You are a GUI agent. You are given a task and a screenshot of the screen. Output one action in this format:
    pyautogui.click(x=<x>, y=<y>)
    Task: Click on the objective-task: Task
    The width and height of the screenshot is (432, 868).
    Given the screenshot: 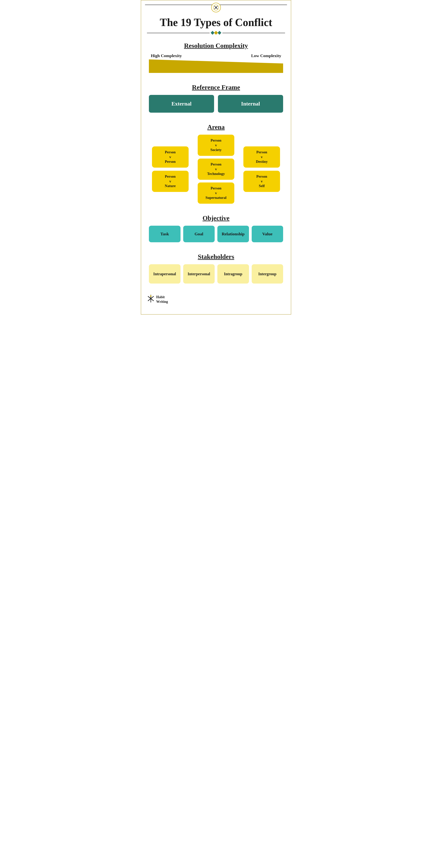 What is the action you would take?
    pyautogui.click(x=165, y=234)
    